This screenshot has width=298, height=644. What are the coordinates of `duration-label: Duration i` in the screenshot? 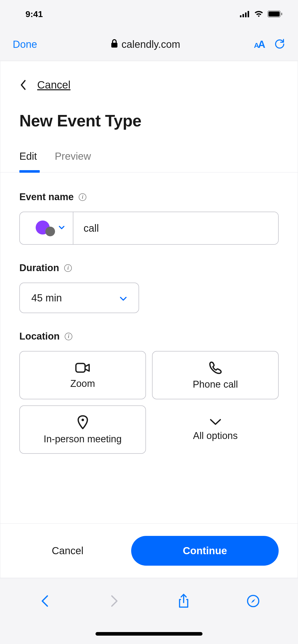 It's located at (149, 268).